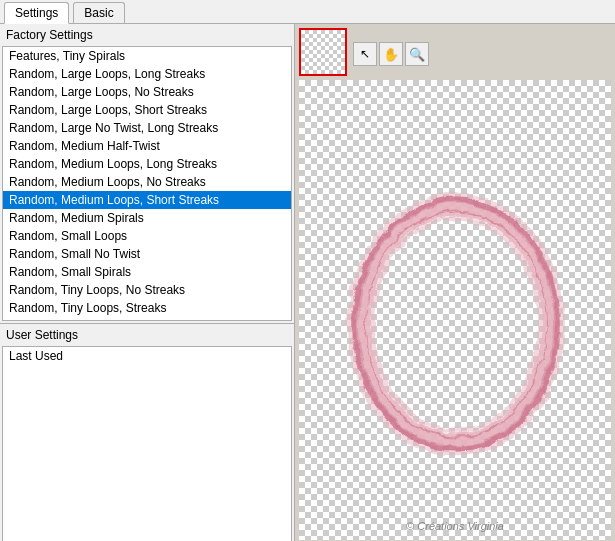 The height and width of the screenshot is (541, 615). What do you see at coordinates (147, 92) in the screenshot?
I see `factory-list-item: Random, Large Loops, No Streaks` at bounding box center [147, 92].